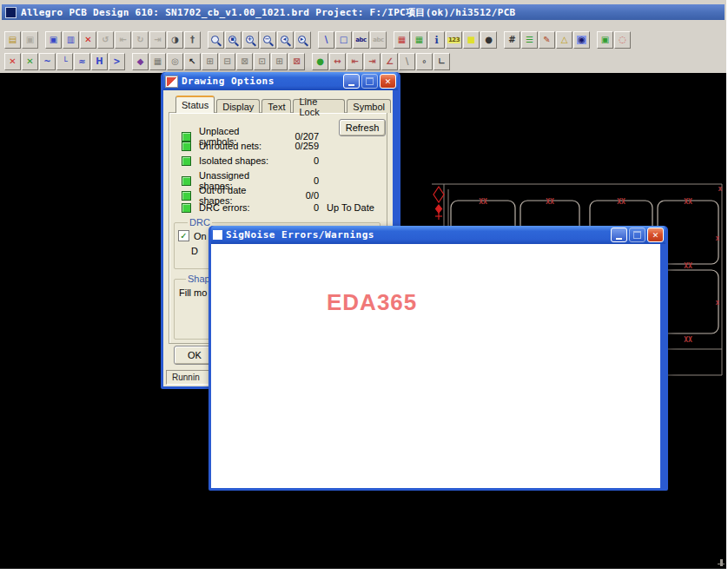 This screenshot has width=728, height=574. Describe the element at coordinates (261, 82) in the screenshot. I see `drawing-options-title: Drawing Options` at that location.